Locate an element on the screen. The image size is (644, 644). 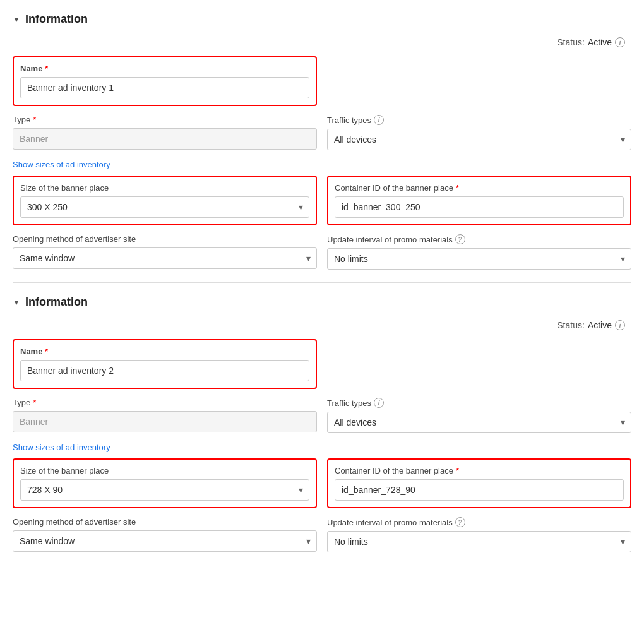
status-info-icon-2: i is located at coordinates (620, 325).